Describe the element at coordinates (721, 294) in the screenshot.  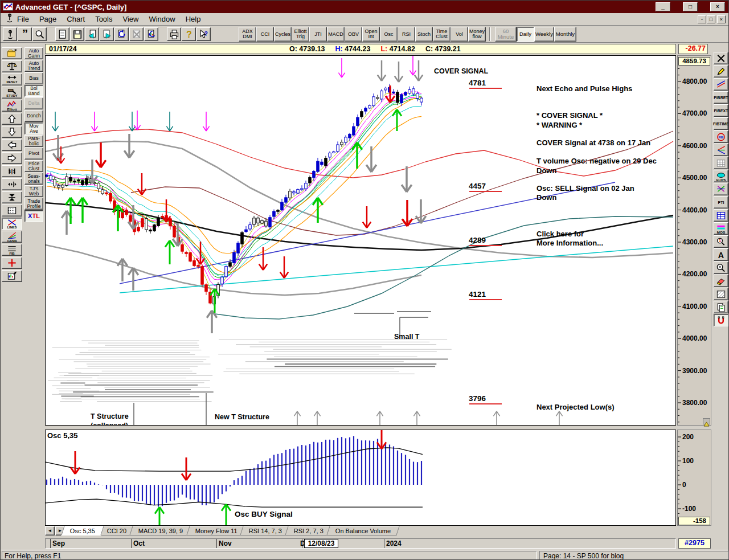
I see `draw-pattern-button` at that location.